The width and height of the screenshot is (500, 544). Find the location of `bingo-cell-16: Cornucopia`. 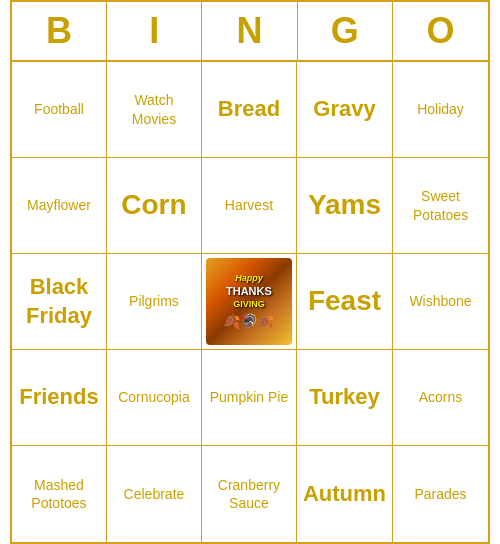

bingo-cell-16: Cornucopia is located at coordinates (154, 398).